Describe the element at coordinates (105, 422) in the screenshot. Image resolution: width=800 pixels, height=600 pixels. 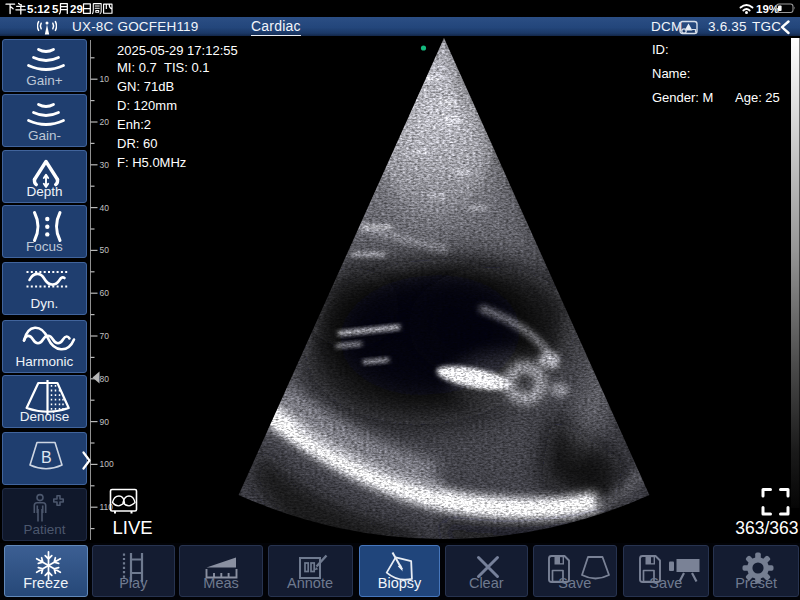
I see `svg-text: 90` at that location.